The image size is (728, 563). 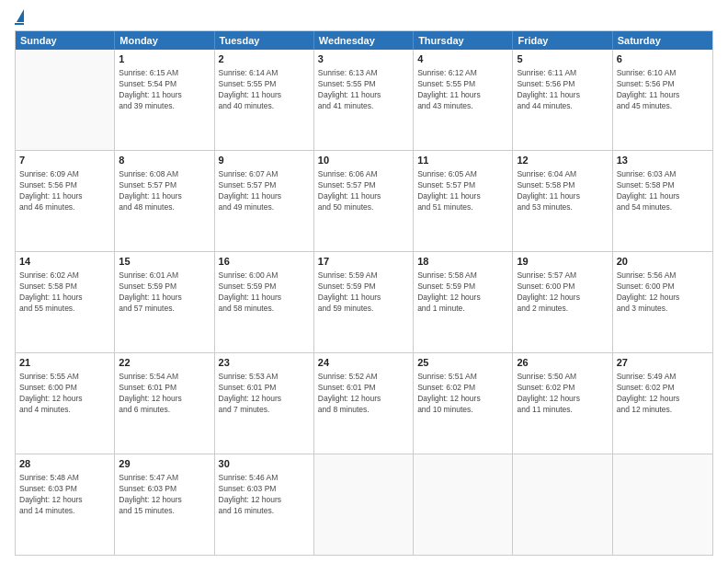 What do you see at coordinates (349, 89) in the screenshot?
I see `day-detail: Sunrise: 6:13 AM Sunset: 5:55 PM Dayligh…` at bounding box center [349, 89].